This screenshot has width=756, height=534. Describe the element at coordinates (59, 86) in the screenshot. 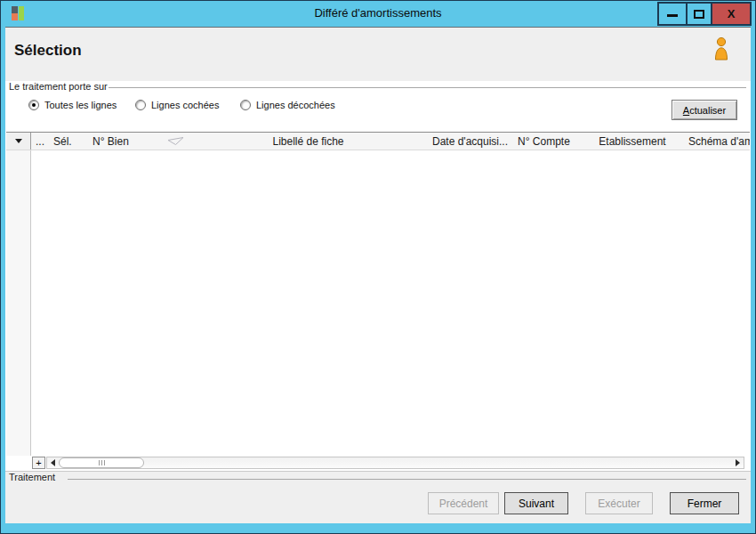

I see `filter-group-label: Le traitement porte sur` at that location.